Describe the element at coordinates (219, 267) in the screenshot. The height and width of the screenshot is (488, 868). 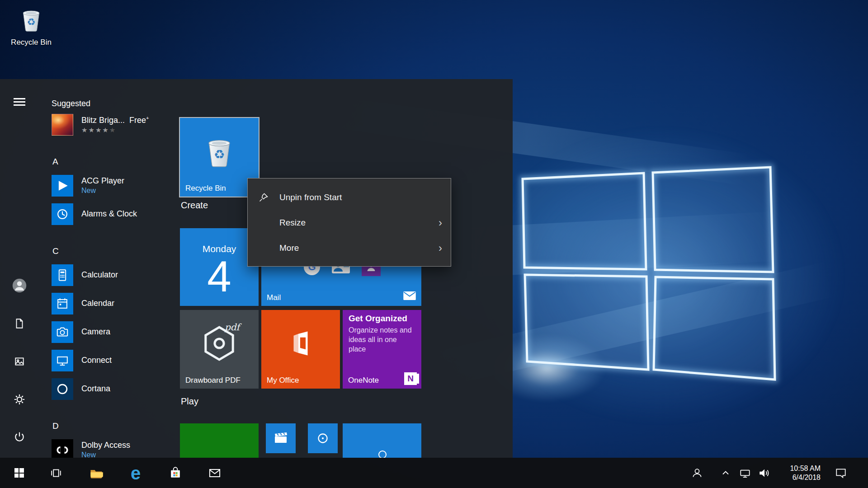
I see `tile-calendar: Monday 4` at that location.